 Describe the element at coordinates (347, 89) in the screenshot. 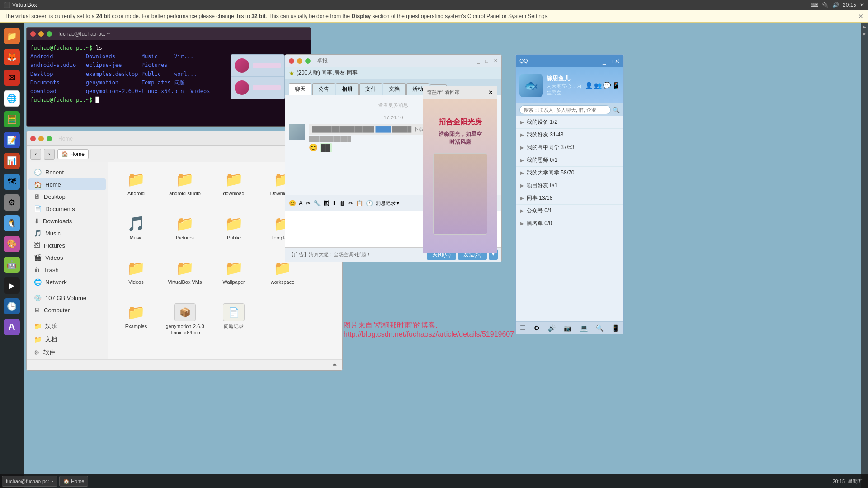

I see `chat-tab-album: 相册` at that location.